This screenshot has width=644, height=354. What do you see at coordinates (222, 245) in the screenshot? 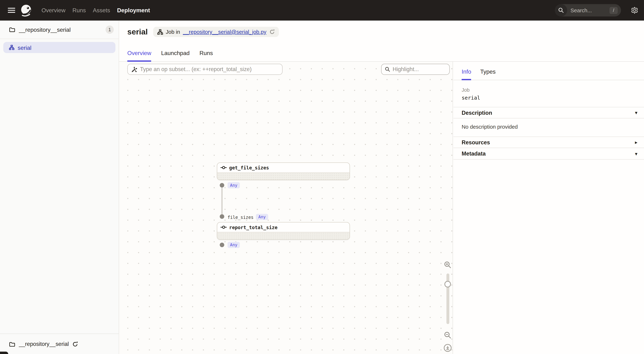
I see `output-port-report-total-size` at bounding box center [222, 245].